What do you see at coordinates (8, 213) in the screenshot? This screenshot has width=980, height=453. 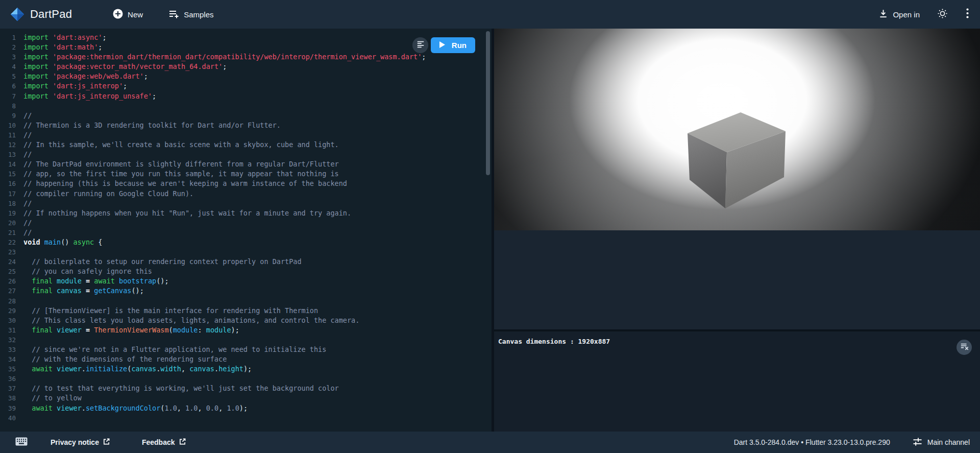 I see `line-number: 19` at bounding box center [8, 213].